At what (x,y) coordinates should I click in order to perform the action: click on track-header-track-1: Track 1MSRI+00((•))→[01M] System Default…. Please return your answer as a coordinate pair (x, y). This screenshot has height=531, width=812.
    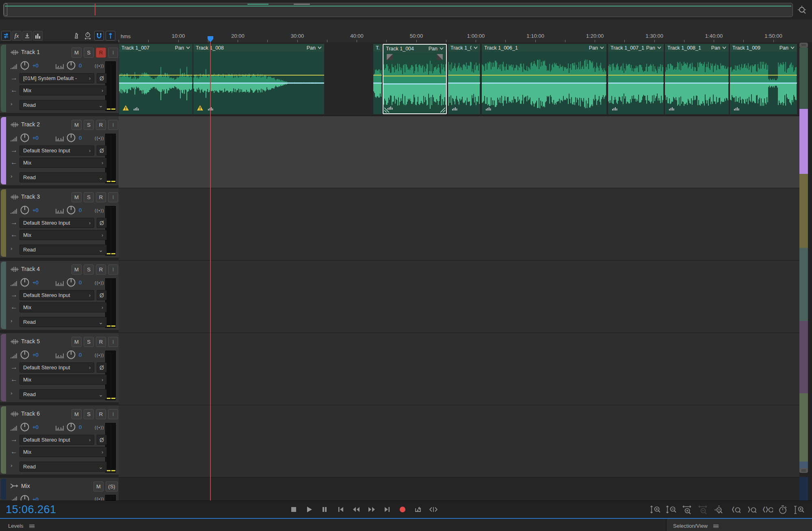
    Looking at the image, I should click on (59, 78).